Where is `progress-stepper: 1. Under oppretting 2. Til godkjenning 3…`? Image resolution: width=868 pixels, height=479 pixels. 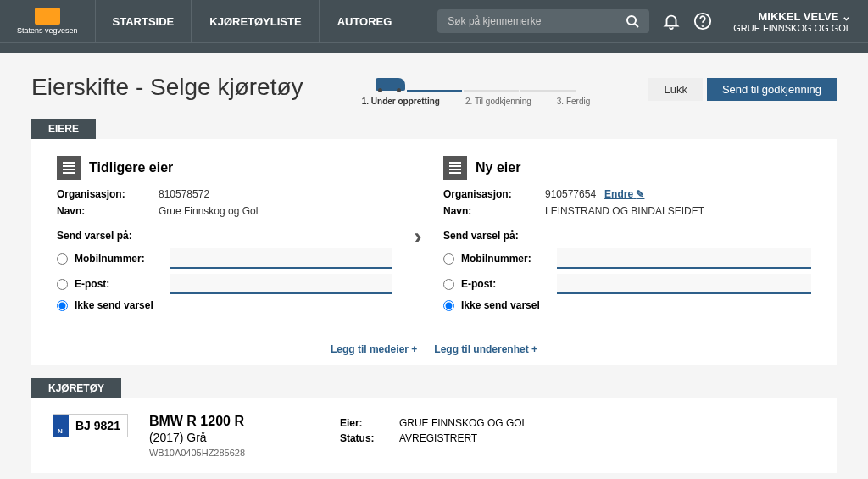
progress-stepper: 1. Under oppretting 2. Til godkjenning 3… is located at coordinates (476, 92).